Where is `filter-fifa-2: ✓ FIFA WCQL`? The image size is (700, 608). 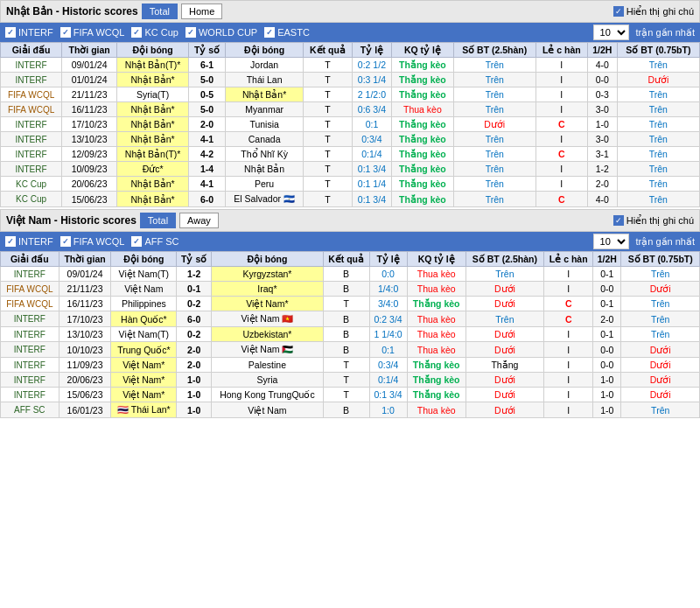 filter-fifa-2: ✓ FIFA WCQL is located at coordinates (93, 241).